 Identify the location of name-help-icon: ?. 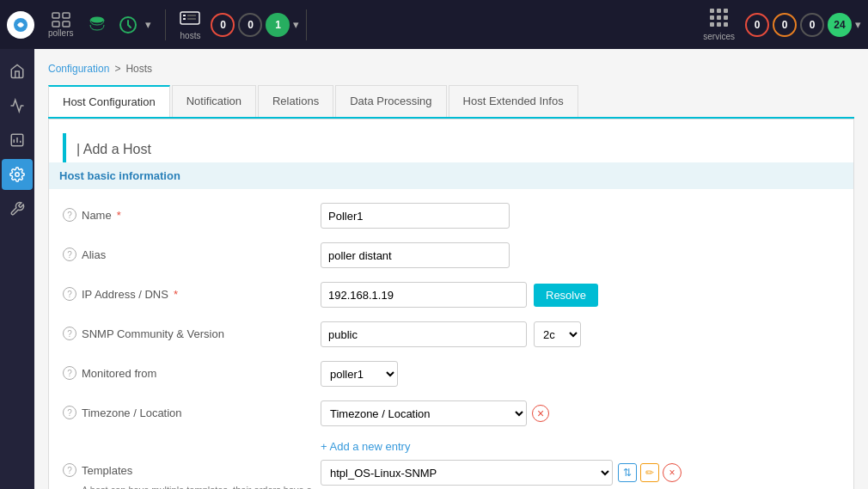
(70, 215).